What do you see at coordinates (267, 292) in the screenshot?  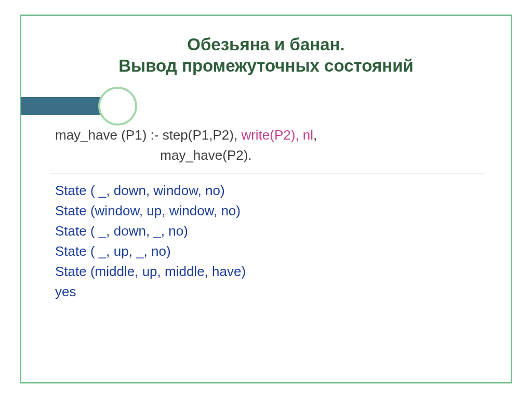 I see `state-line: yes` at bounding box center [267, 292].